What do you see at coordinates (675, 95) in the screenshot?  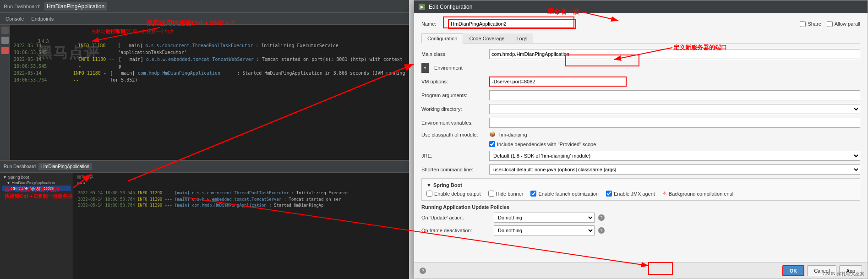 I see `program-args-input` at bounding box center [675, 95].